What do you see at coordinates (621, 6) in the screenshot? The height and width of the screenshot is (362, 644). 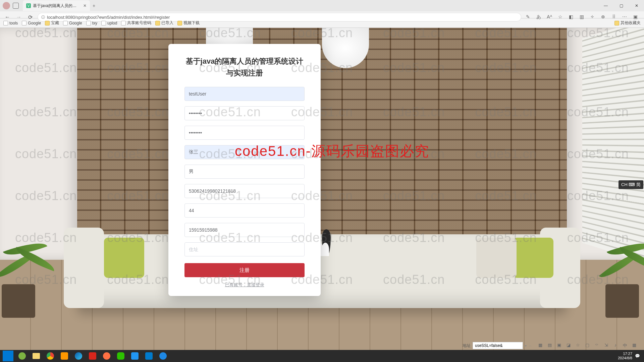 I see `window-controls: — ▢ ✕` at bounding box center [621, 6].